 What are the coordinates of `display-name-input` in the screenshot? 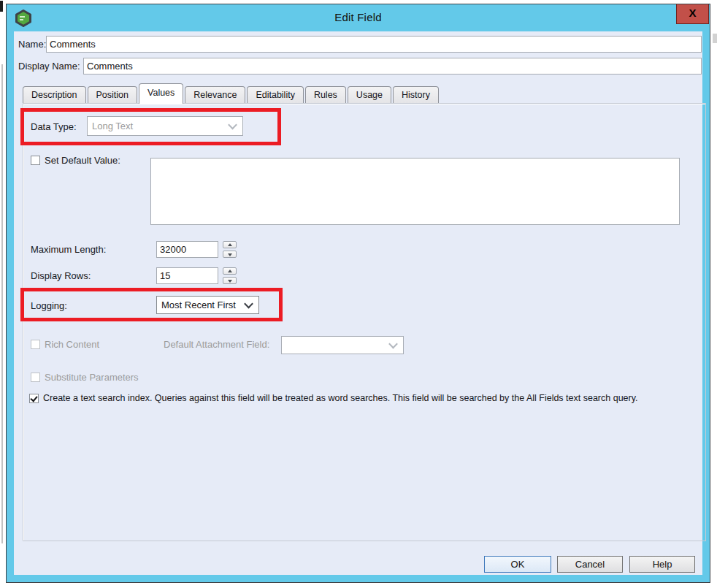 It's located at (393, 66).